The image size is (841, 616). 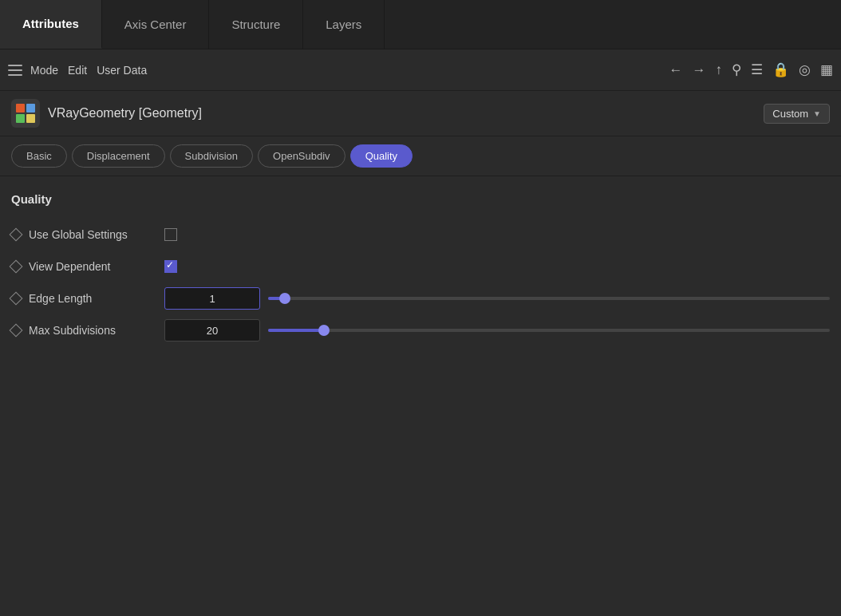 I want to click on tab-layers: Layers, so click(x=344, y=24).